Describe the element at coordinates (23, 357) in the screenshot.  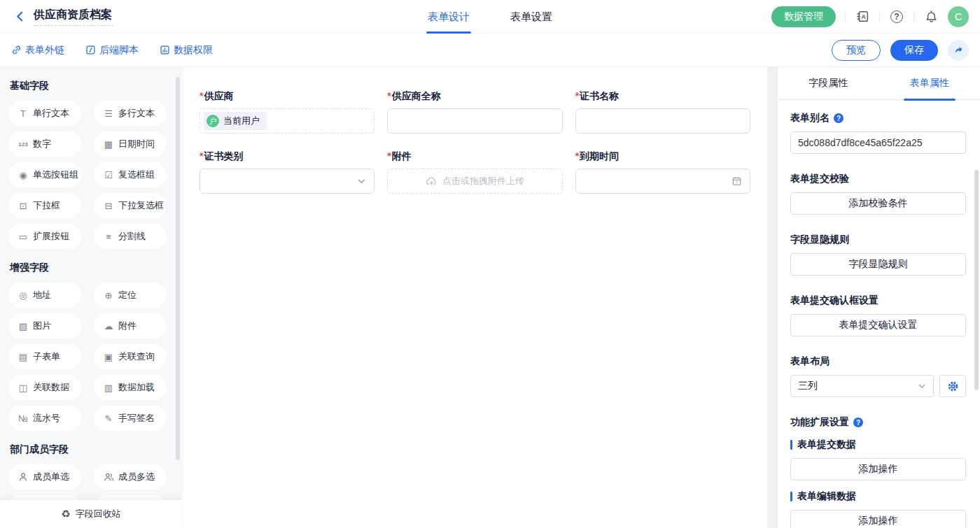
I see `subform-icon: ▤` at that location.